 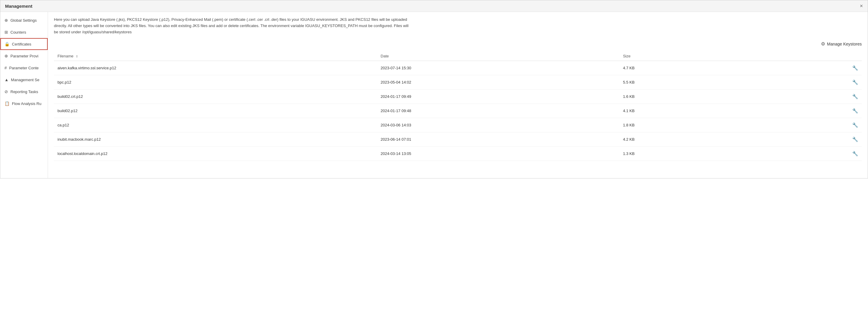 What do you see at coordinates (6, 92) in the screenshot?
I see `reporting-tasks-icon: ⊘` at bounding box center [6, 92].